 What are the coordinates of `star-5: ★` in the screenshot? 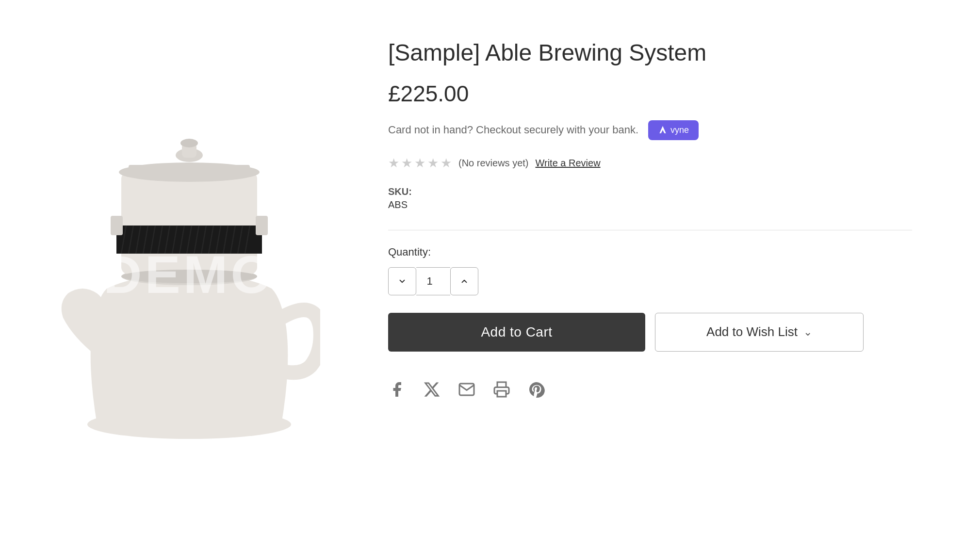 It's located at (446, 163).